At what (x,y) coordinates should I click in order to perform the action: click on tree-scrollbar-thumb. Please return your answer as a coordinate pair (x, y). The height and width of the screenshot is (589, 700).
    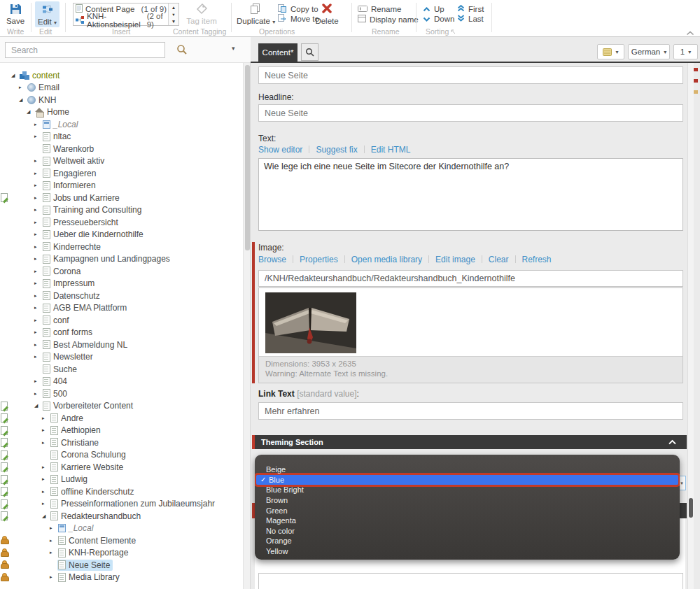
    Looking at the image, I should click on (248, 158).